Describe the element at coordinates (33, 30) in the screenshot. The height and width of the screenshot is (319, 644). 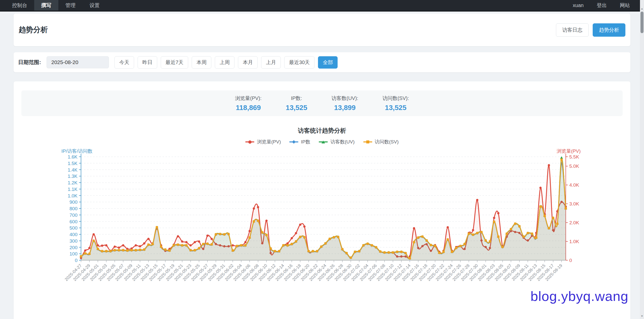
I see `page-title: 趋势分析` at that location.